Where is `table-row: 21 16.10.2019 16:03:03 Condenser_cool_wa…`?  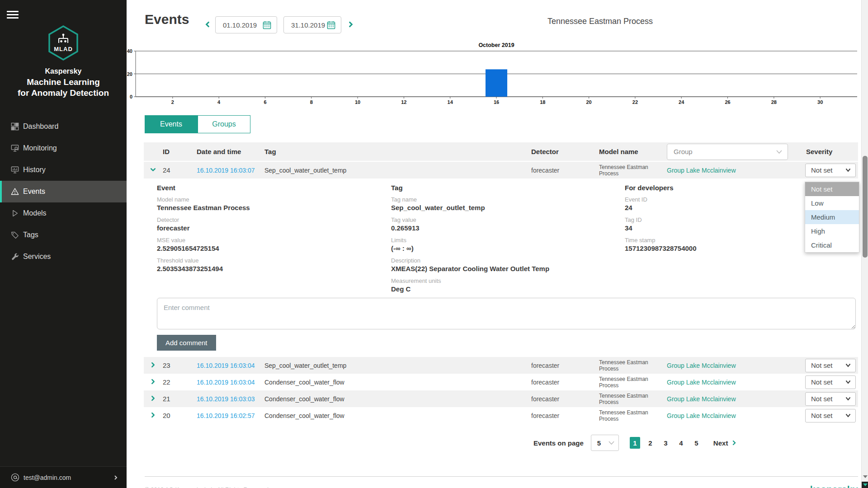 table-row: 21 16.10.2019 16:03:03 Condenser_cool_wa… is located at coordinates (501, 399).